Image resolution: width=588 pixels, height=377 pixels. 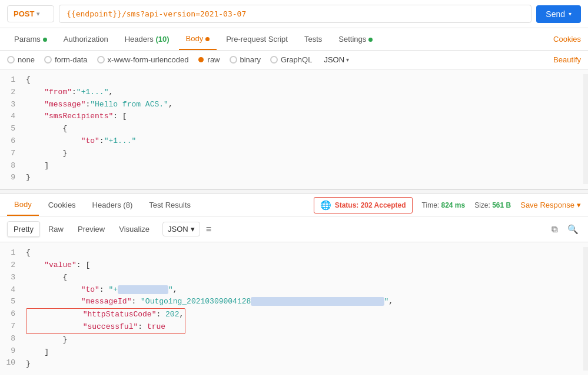 What do you see at coordinates (113, 205) in the screenshot?
I see `resp-tab-headers: Headers (8)` at bounding box center [113, 205].